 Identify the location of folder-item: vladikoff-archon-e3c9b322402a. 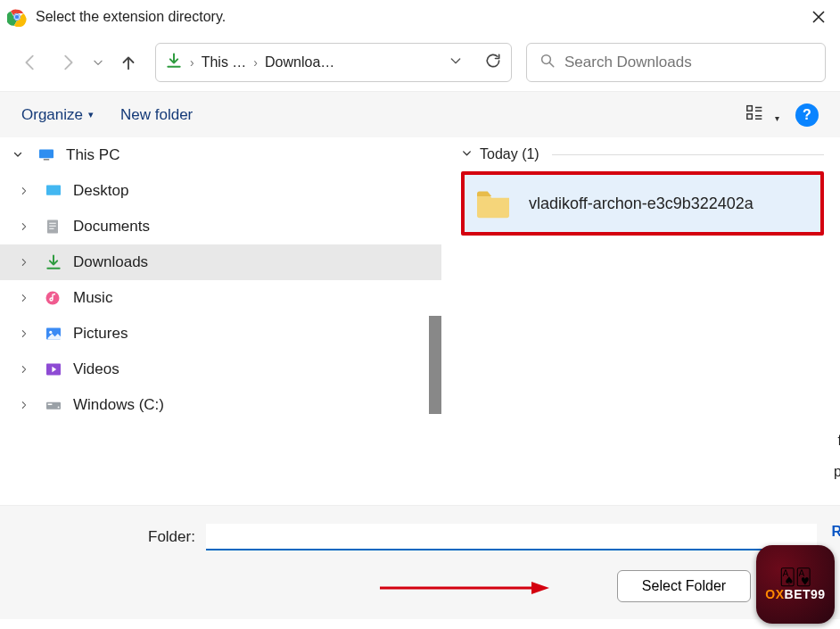
(642, 203).